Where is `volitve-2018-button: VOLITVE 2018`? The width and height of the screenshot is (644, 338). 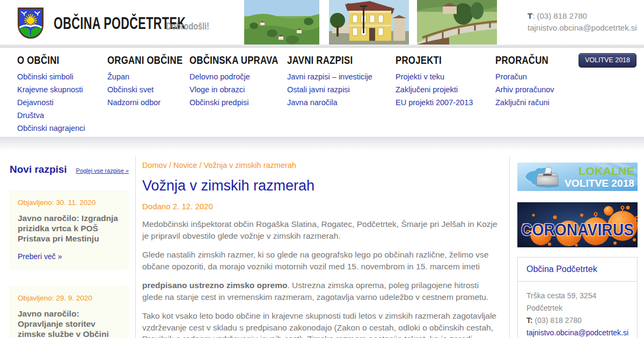
volitve-2018-button: VOLITVE 2018 is located at coordinates (608, 60).